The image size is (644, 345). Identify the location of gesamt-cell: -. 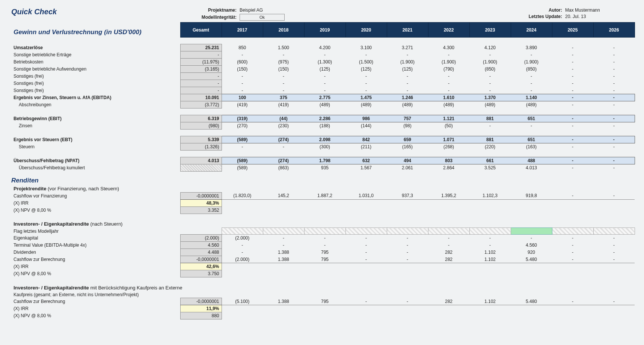
(201, 83).